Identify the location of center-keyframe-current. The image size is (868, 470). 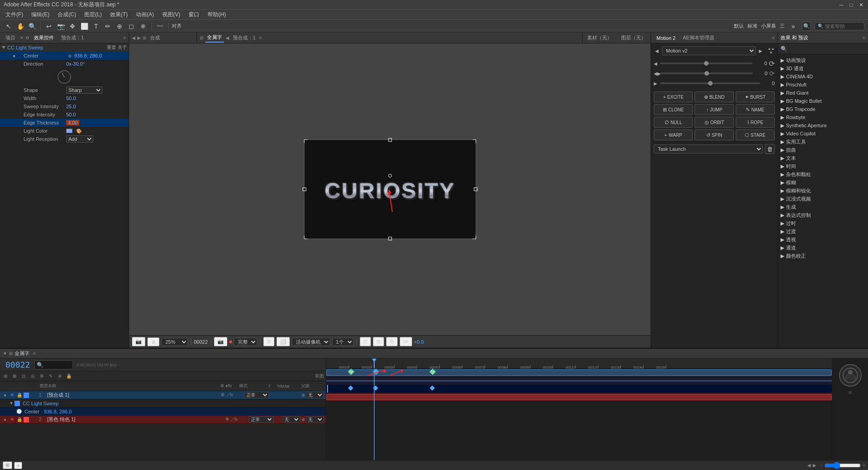
(375, 388).